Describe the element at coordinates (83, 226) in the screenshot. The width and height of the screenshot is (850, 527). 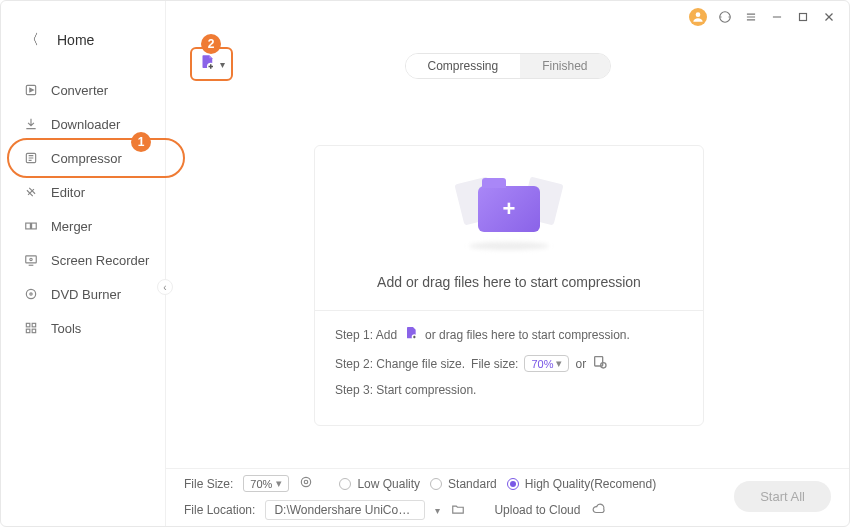
I see `sidebar-item-merger: Merger` at that location.